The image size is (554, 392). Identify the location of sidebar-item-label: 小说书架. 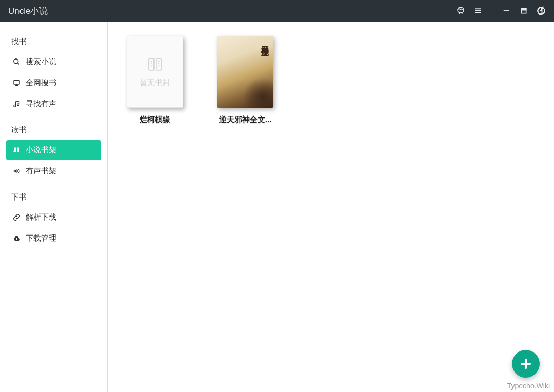
(41, 150).